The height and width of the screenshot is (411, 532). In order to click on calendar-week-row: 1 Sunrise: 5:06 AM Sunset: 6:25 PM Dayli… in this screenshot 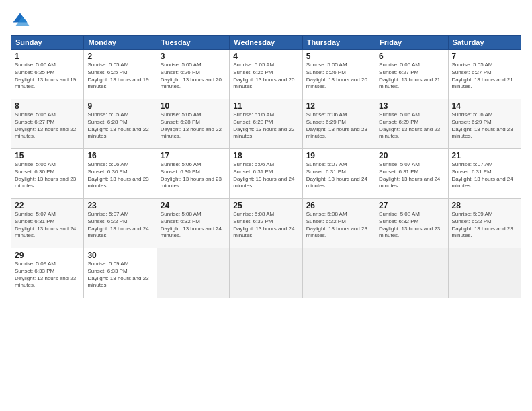, I will do `click(266, 75)`.